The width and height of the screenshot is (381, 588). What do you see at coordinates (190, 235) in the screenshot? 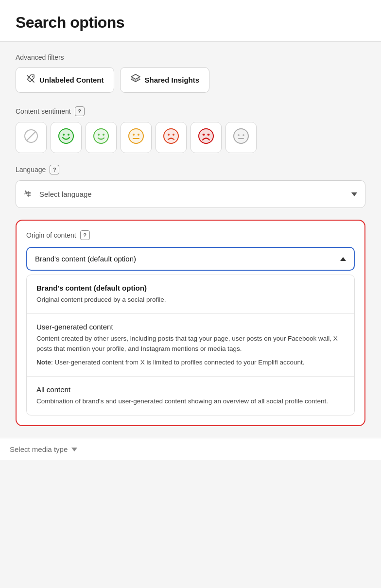
I see `origin-label-row: Origin of content ?` at bounding box center [190, 235].